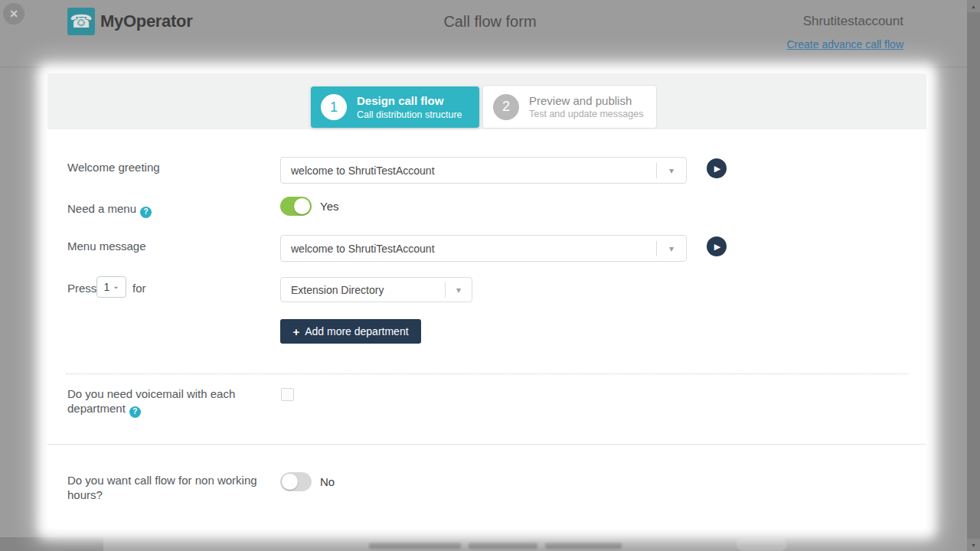 The width and height of the screenshot is (980, 551). I want to click on welcome-greeting-dropdown: welcome to ShrutiTestAccount ▾, so click(484, 170).